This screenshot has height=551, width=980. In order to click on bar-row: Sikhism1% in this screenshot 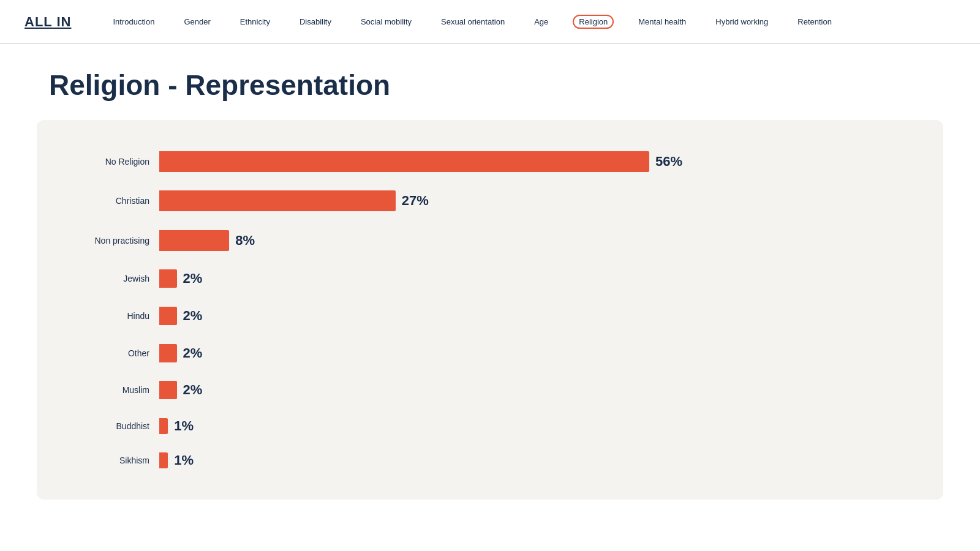, I will do `click(490, 460)`.